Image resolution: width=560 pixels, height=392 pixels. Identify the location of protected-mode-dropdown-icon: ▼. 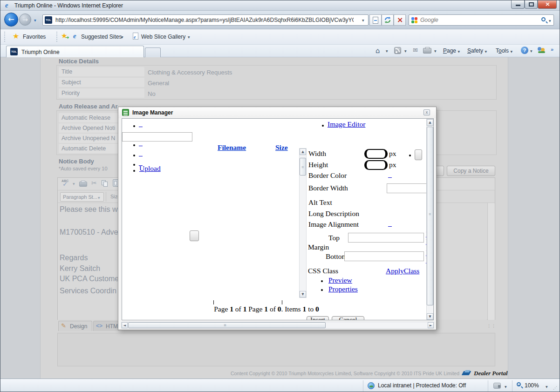
(506, 386).